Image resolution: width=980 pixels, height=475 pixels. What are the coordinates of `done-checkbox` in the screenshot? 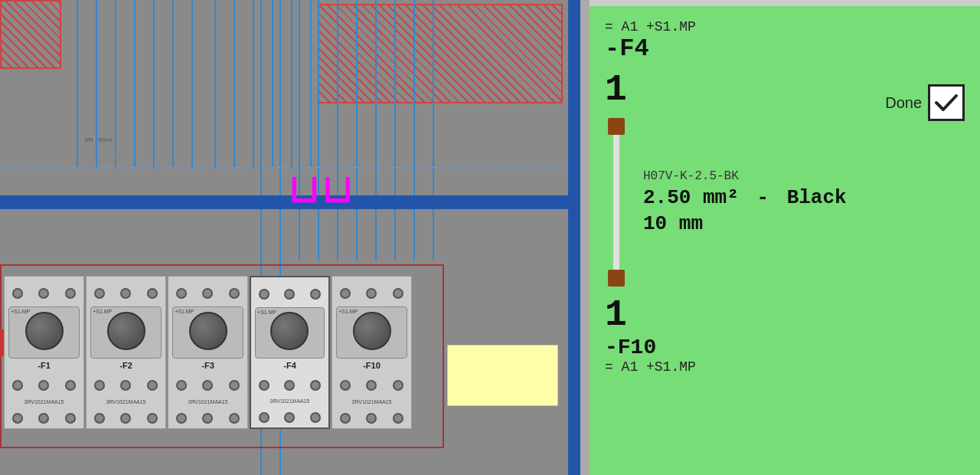 It's located at (946, 103).